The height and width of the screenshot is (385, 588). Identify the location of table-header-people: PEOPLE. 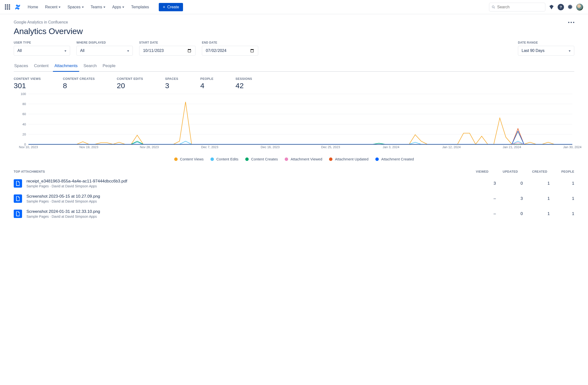
(563, 172).